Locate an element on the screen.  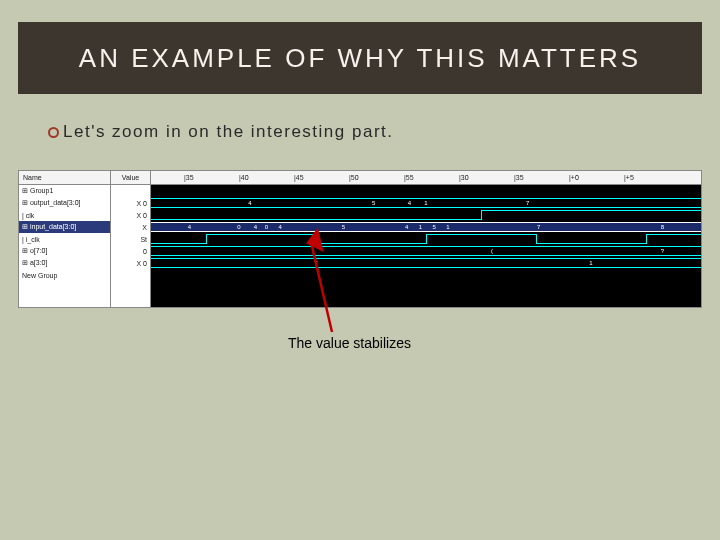
signal-name: | clk is located at coordinates (64, 215).